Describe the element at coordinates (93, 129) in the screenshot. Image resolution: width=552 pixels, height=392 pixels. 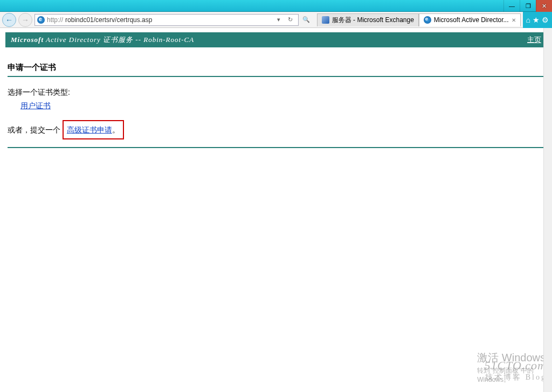
I see `highlight-box: 高级证书申请。` at that location.